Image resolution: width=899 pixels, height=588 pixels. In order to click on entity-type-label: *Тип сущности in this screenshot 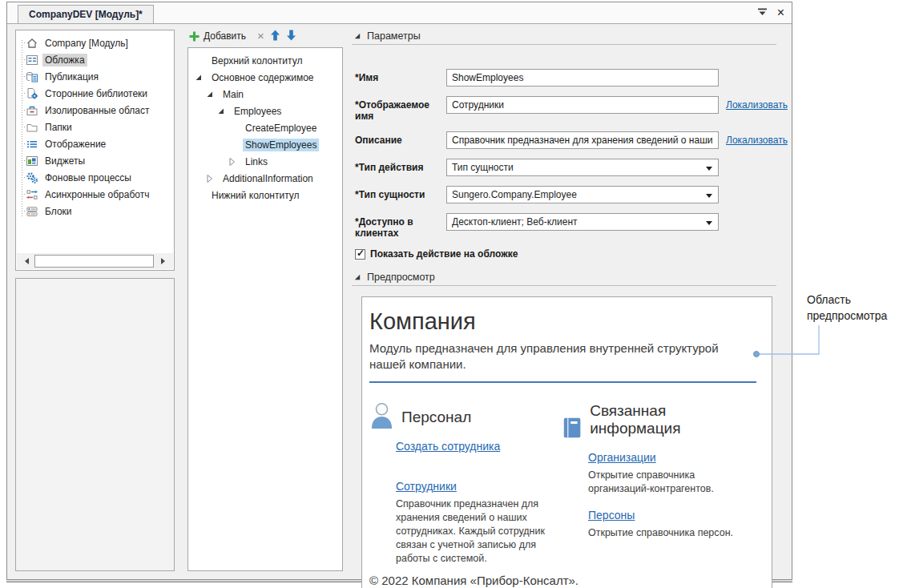, I will do `click(401, 193)`.